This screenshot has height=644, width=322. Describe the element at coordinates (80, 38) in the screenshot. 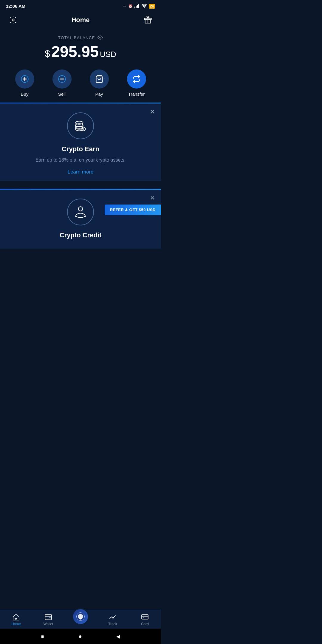

I see `balance-label: TOTAL BALANCE` at that location.